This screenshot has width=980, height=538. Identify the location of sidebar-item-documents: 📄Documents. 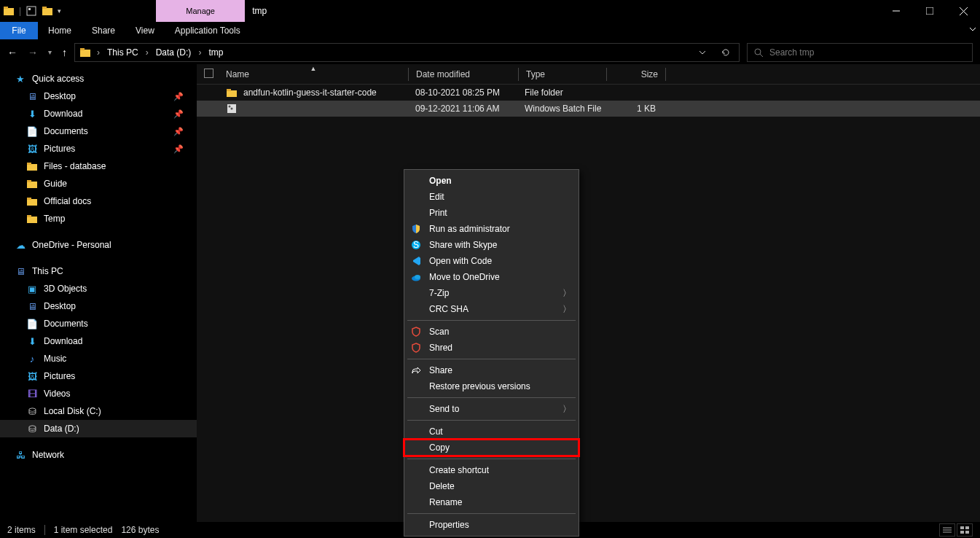
(98, 324).